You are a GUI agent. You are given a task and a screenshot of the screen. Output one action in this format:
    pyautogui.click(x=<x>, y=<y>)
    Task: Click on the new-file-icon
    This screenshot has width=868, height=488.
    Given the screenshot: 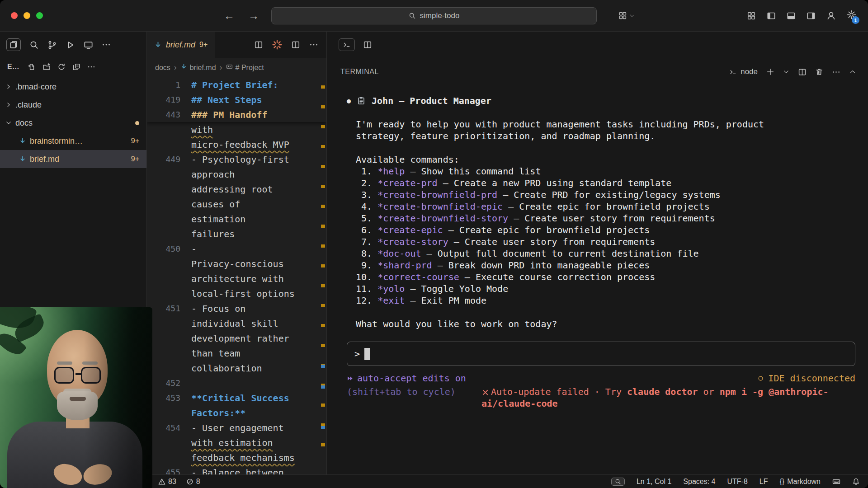 What is the action you would take?
    pyautogui.click(x=32, y=67)
    